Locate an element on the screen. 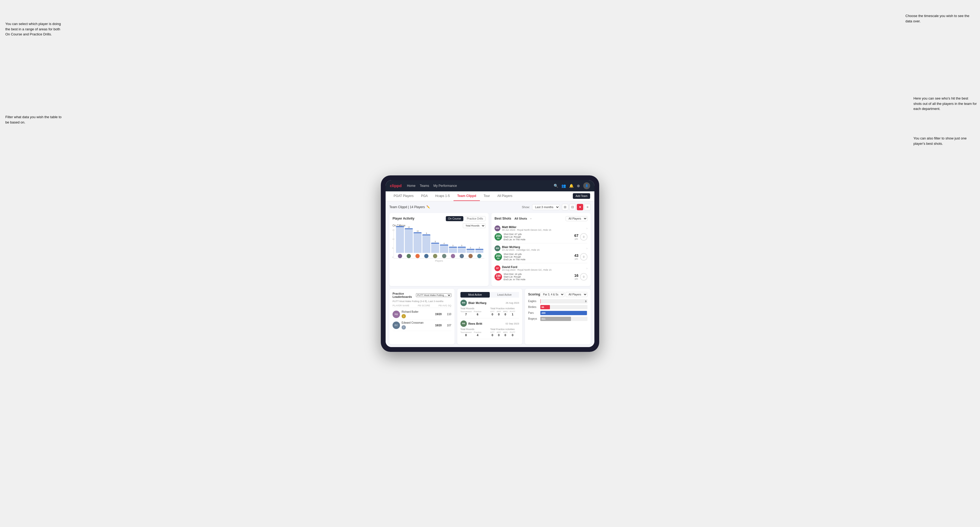 Image resolution: width=980 pixels, height=527 pixels. lb-avg-1: 110 is located at coordinates (447, 314).